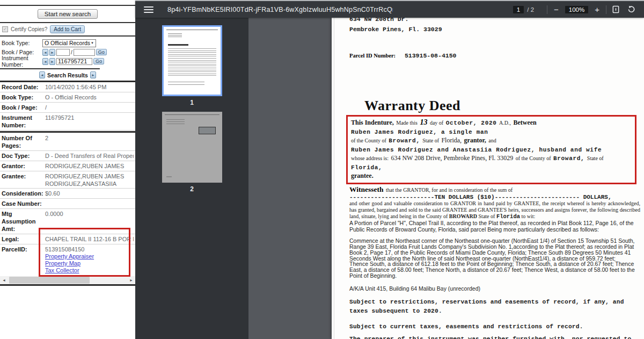 The width and height of the screenshot is (644, 339). I want to click on search-results-label: Search Results, so click(68, 75).